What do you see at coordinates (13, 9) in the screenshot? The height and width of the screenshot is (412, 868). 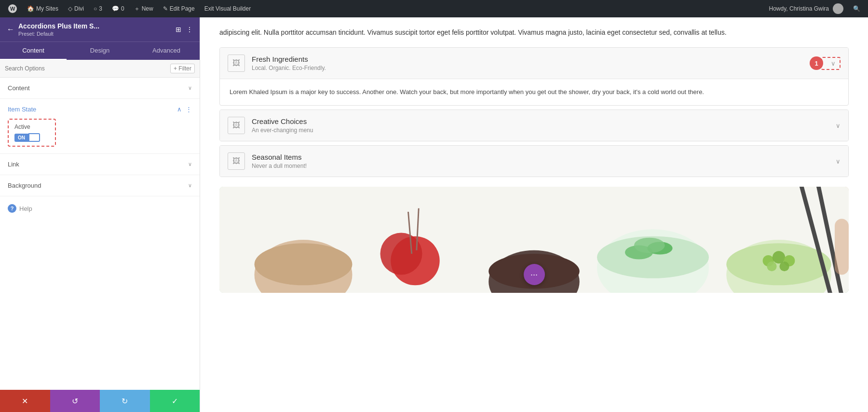 I see `wp-logo: W` at bounding box center [13, 9].